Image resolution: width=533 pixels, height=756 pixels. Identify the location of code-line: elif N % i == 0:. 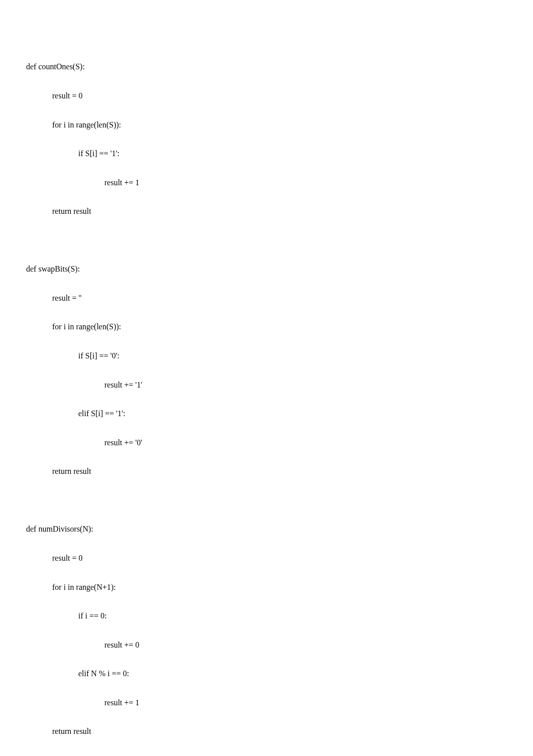
(124, 674).